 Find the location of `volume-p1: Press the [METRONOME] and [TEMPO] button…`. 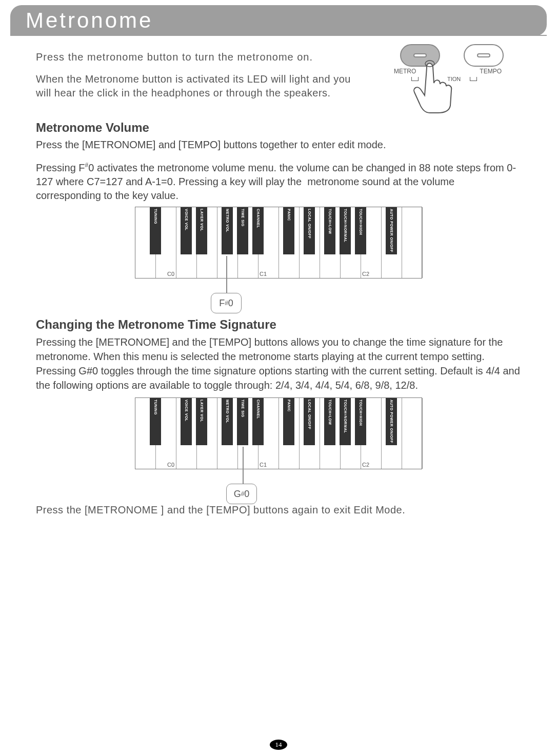

volume-p1: Press the [METRONOME] and [TEMPO] button… is located at coordinates (278, 145).